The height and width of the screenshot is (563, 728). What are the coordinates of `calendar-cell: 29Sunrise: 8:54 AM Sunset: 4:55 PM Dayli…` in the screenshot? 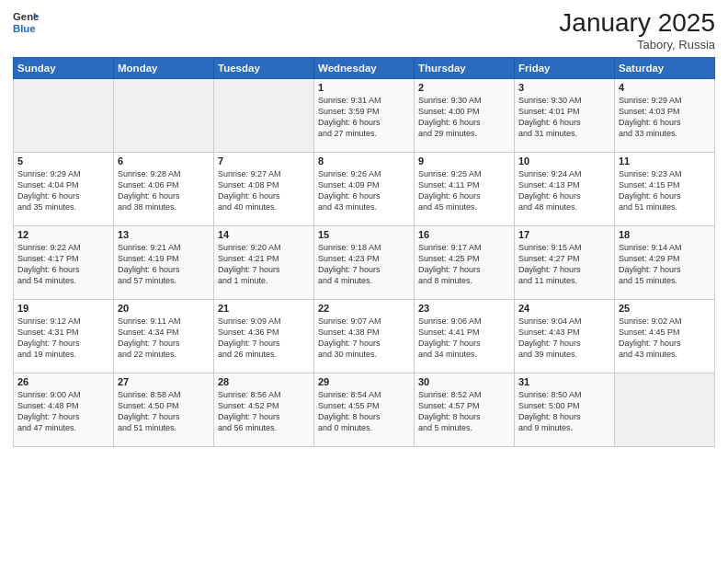 It's located at (364, 409).